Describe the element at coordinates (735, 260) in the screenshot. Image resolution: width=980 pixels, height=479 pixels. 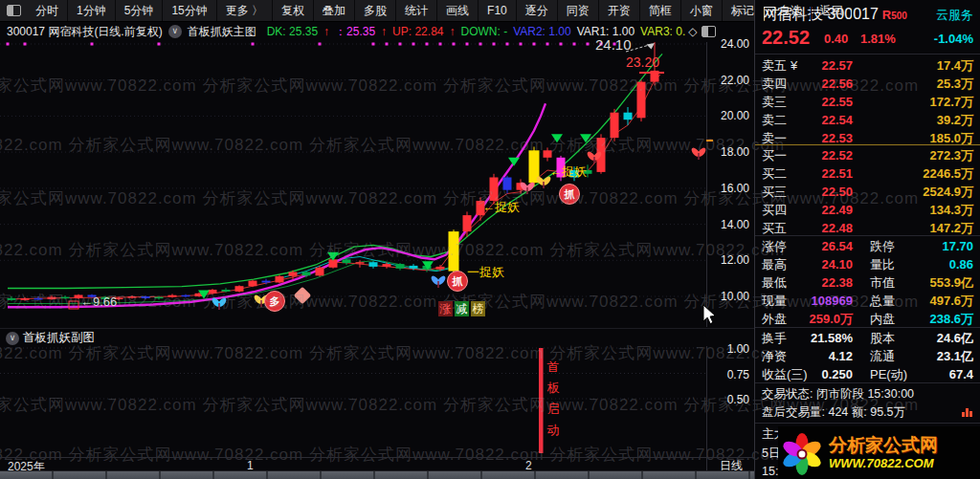
I see `y-axis-label: 12.00` at that location.